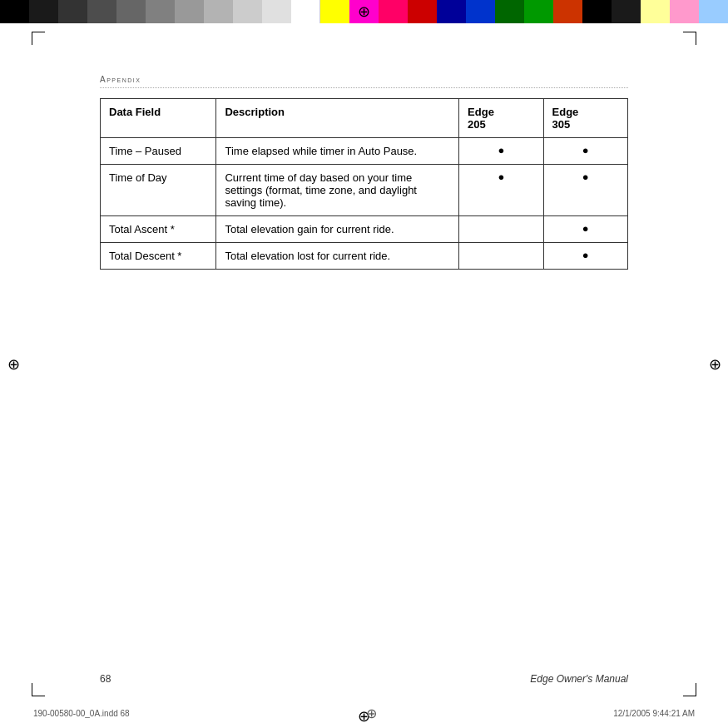 The height and width of the screenshot is (728, 728). What do you see at coordinates (158, 256) in the screenshot?
I see `cell-data-field: Total Descent *` at bounding box center [158, 256].